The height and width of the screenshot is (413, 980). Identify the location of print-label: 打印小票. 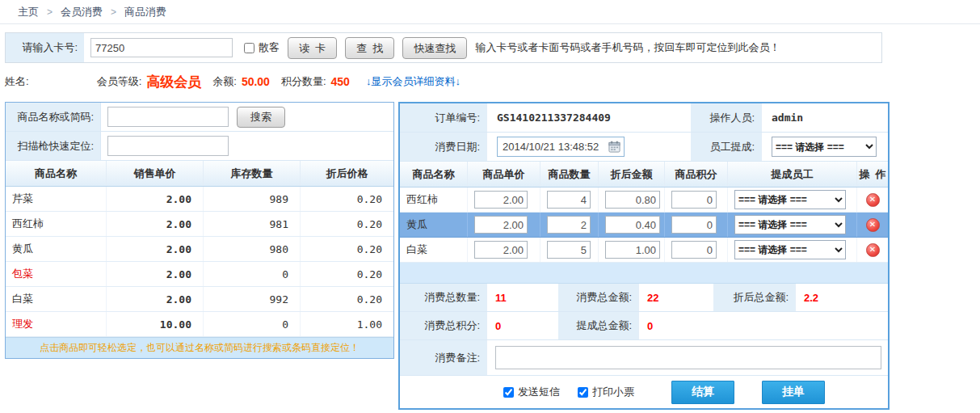
(613, 392).